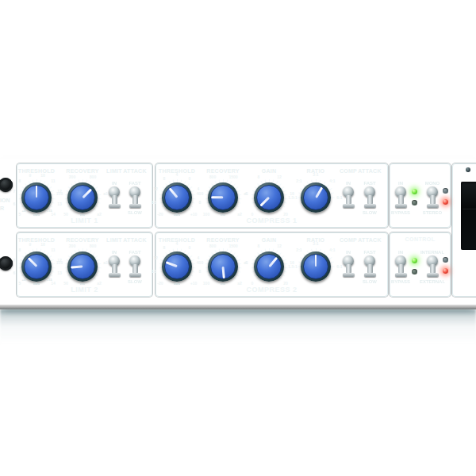 The width and height of the screenshot is (476, 476). I want to click on dial-scale-label: 20, so click(286, 282).